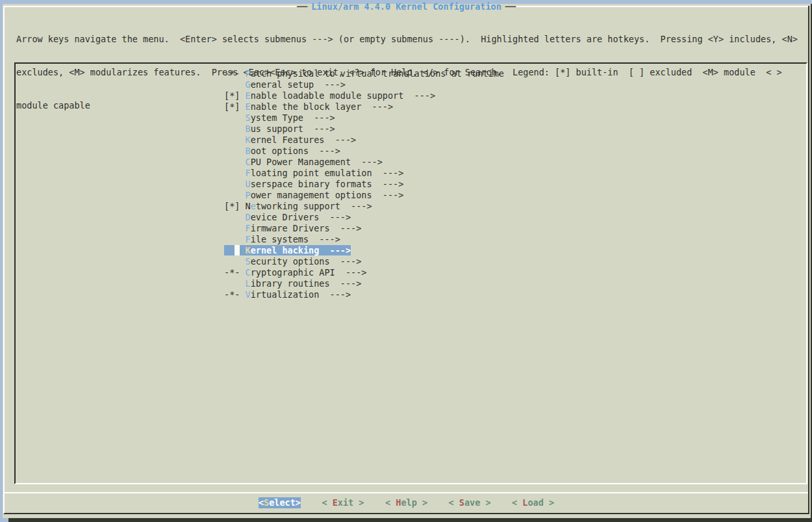  Describe the element at coordinates (343, 503) in the screenshot. I see `exit-button: < Exit >` at that location.